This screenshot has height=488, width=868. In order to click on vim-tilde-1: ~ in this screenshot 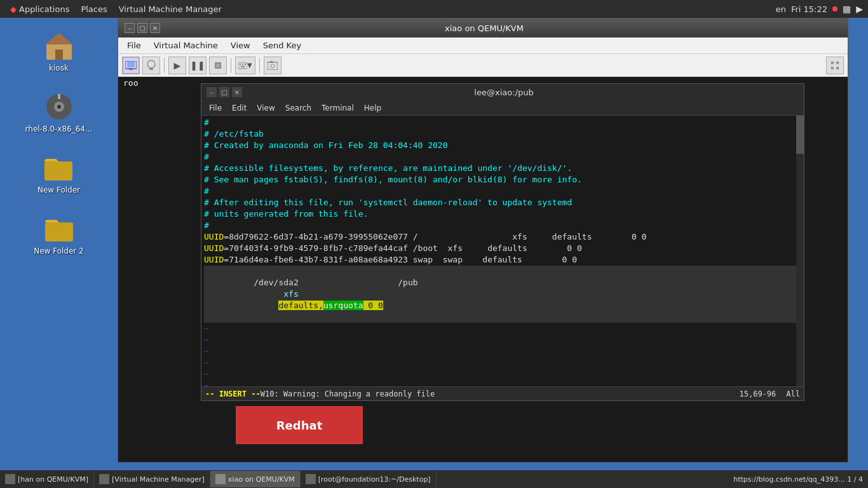, I will do `click(503, 329)`.